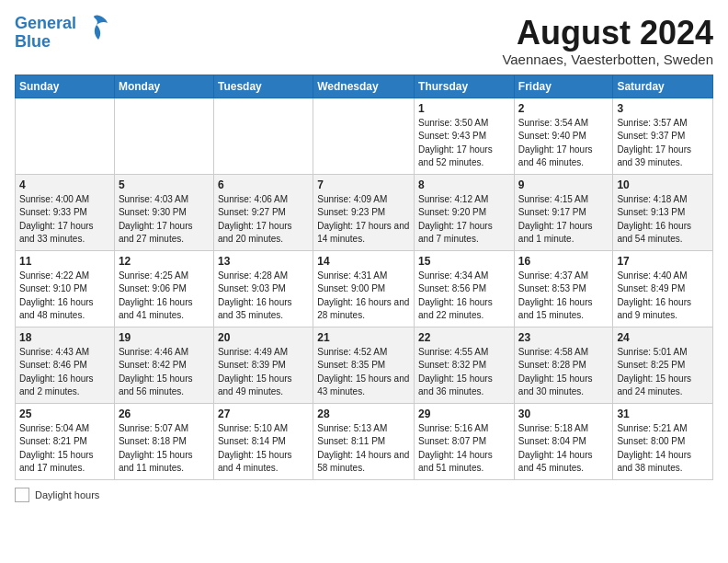 The width and height of the screenshot is (728, 563). What do you see at coordinates (663, 185) in the screenshot?
I see `day-number: 10` at bounding box center [663, 185].